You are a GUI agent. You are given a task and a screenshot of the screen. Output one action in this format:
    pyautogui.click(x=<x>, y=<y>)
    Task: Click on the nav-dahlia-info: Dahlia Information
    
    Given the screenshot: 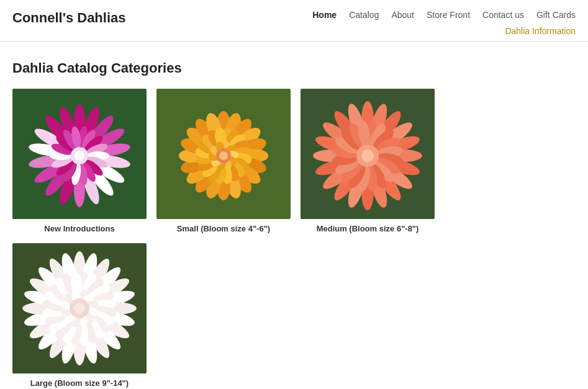 What is the action you would take?
    pyautogui.click(x=540, y=31)
    